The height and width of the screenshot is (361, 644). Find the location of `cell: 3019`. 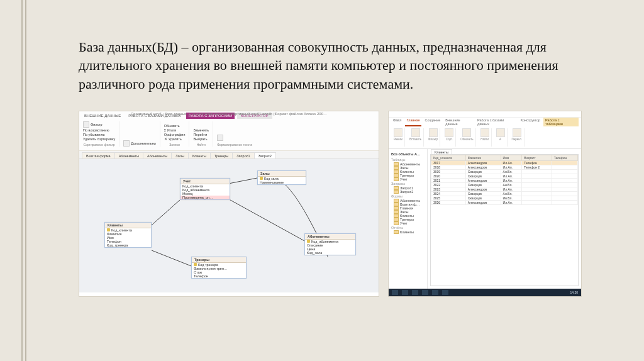

cell: 3019 is located at coordinates (449, 171).